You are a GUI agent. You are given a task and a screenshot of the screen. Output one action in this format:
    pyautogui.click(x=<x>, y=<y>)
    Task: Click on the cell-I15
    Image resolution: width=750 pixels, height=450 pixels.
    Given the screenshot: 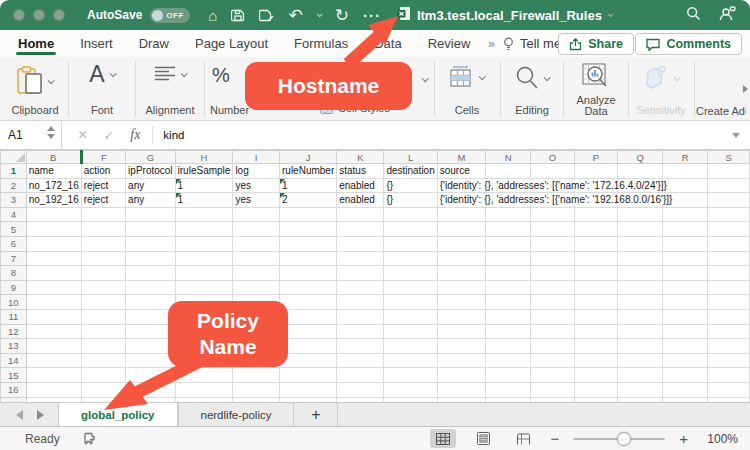 What is the action you would take?
    pyautogui.click(x=256, y=376)
    